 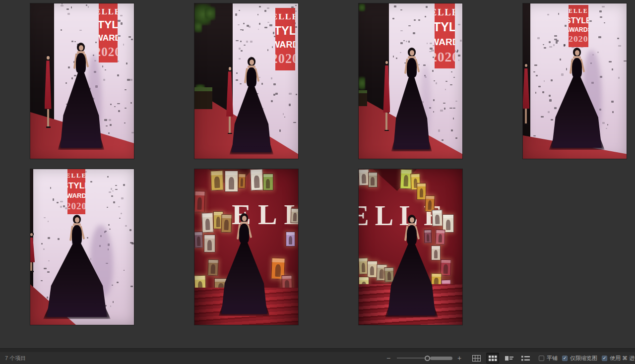 What do you see at coordinates (246, 81) in the screenshot?
I see `photo-thumbnail-2: ELLESTYLEAWARDS2020` at bounding box center [246, 81].